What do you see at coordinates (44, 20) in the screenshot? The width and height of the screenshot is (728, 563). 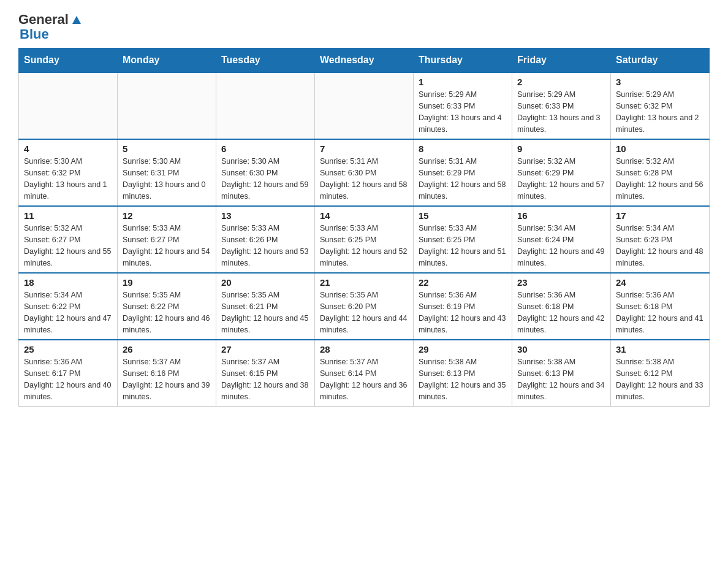 I see `logo-general: General` at bounding box center [44, 20].